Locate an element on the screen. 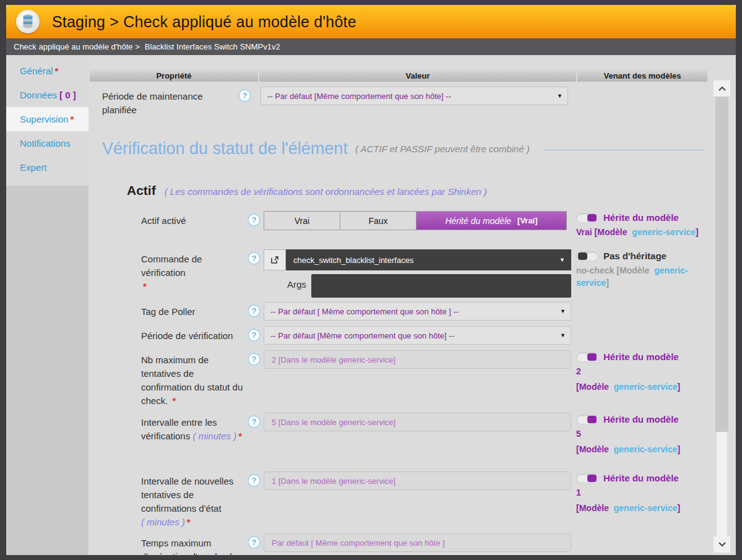 The width and height of the screenshot is (742, 560). selected-value: -- Par défaut [ Même comportement que so… is located at coordinates (365, 312).